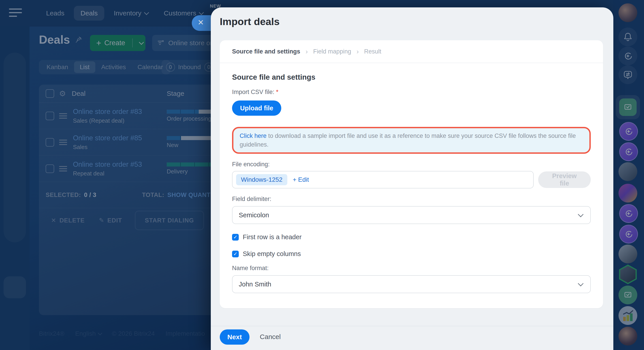 This screenshot has height=350, width=644. I want to click on section-title: Source file and settings, so click(412, 77).